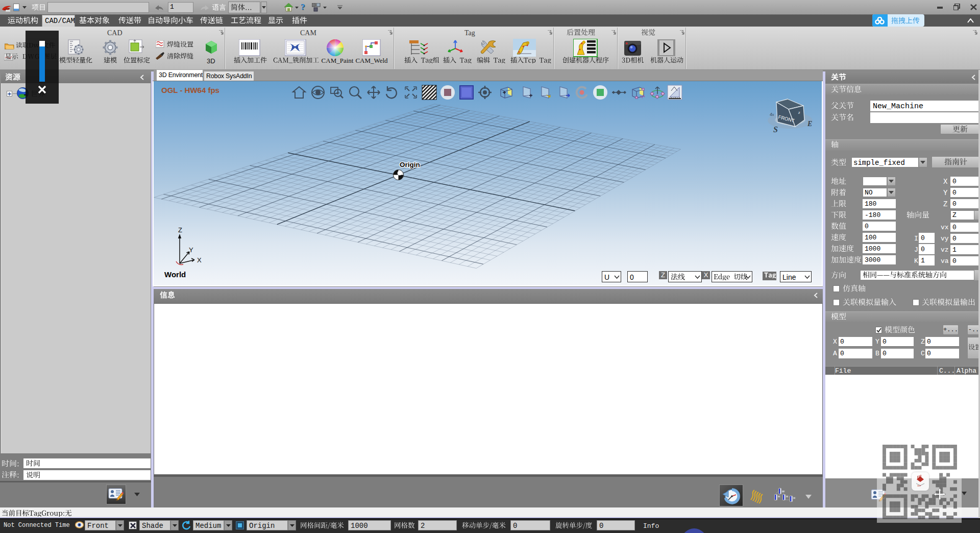 This screenshot has height=533, width=980. Describe the element at coordinates (799, 112) in the screenshot. I see `svg-text: z` at that location.